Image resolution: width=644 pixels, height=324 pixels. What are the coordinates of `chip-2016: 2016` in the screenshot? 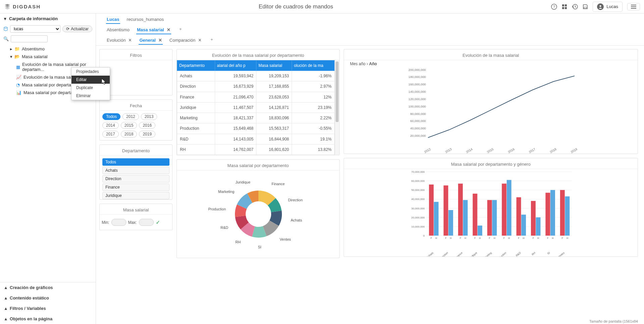 It's located at (147, 125).